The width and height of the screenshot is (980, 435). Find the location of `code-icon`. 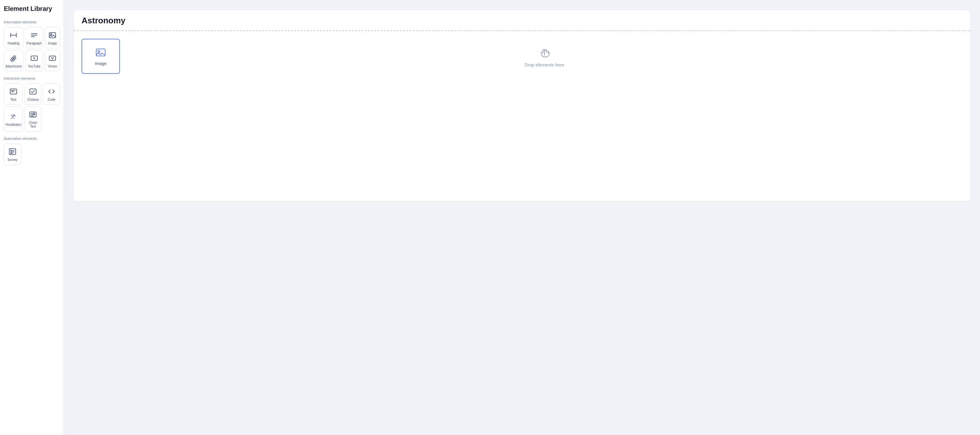

code-icon is located at coordinates (52, 91).